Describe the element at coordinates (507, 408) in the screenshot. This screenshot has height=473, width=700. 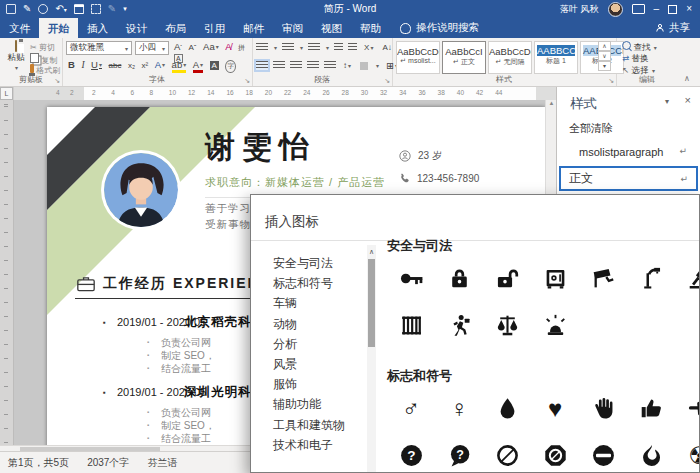
I see `droplet-icon` at that location.